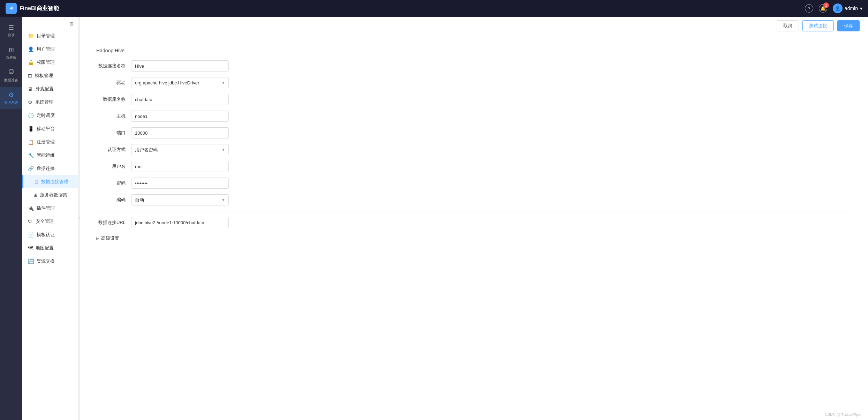 The height and width of the screenshot is (420, 868). I want to click on sidebar-item-plugin: 🔌 插件管理, so click(50, 208).